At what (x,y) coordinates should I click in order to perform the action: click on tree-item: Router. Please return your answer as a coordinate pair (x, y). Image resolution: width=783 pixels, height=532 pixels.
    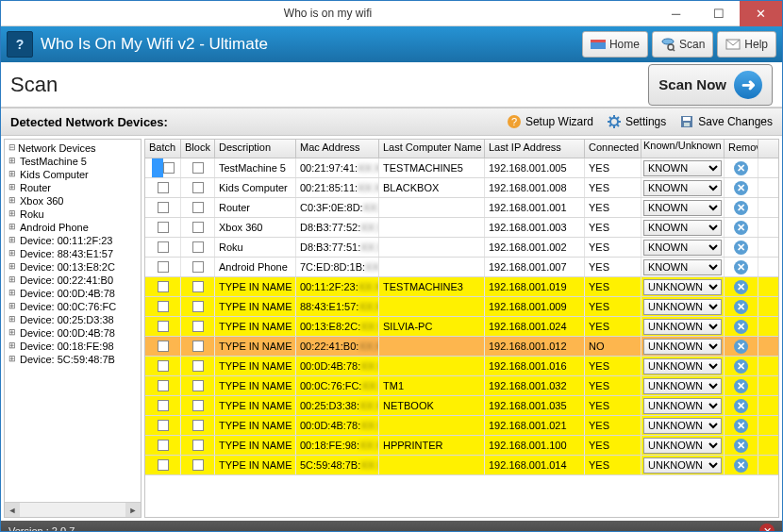
    Looking at the image, I should click on (74, 188).